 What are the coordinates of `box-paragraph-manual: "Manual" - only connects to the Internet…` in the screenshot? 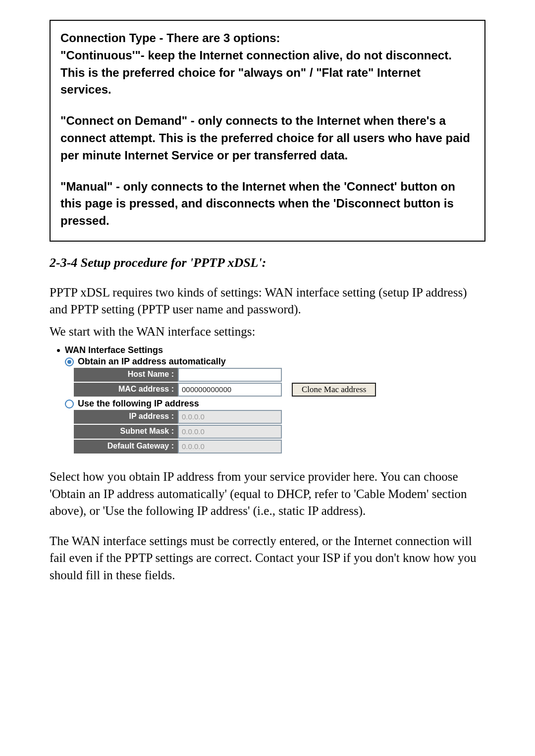 It's located at (268, 204).